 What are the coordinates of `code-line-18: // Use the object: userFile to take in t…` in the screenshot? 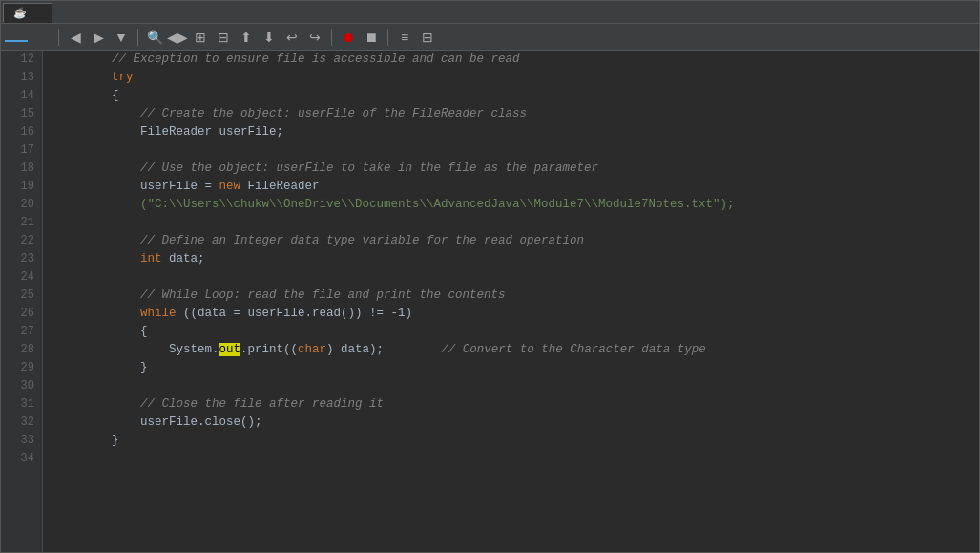 It's located at (517, 168).